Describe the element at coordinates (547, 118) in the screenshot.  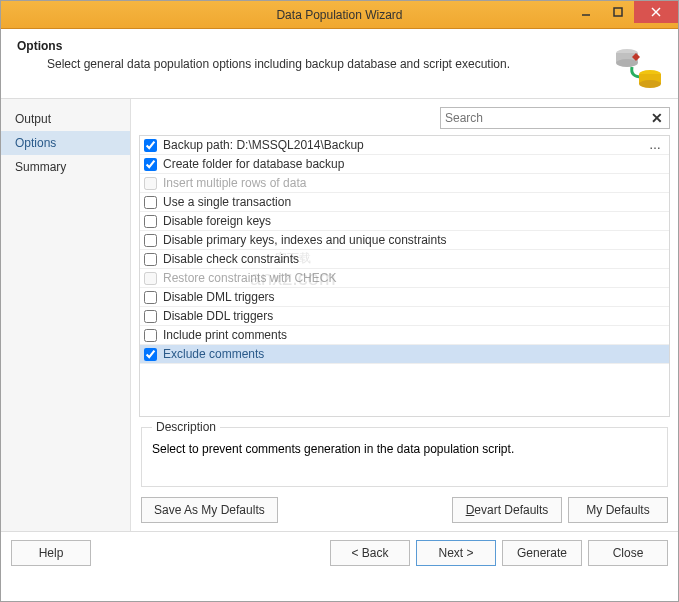
I see `search-input` at that location.